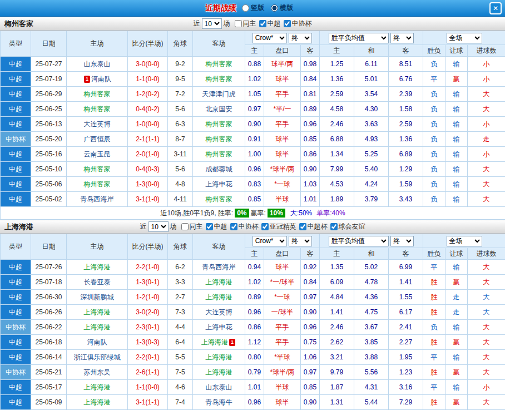  Describe the element at coordinates (97, 79) in the screenshot. I see `home-team-link: 1河南队` at that location.